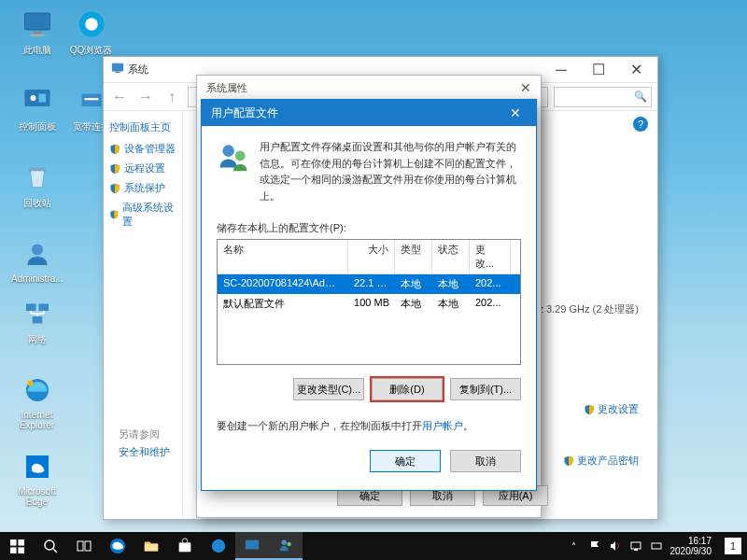  Describe the element at coordinates (369, 88) in the screenshot. I see `dialog-titlebar: 系统属性 ✕` at that location.